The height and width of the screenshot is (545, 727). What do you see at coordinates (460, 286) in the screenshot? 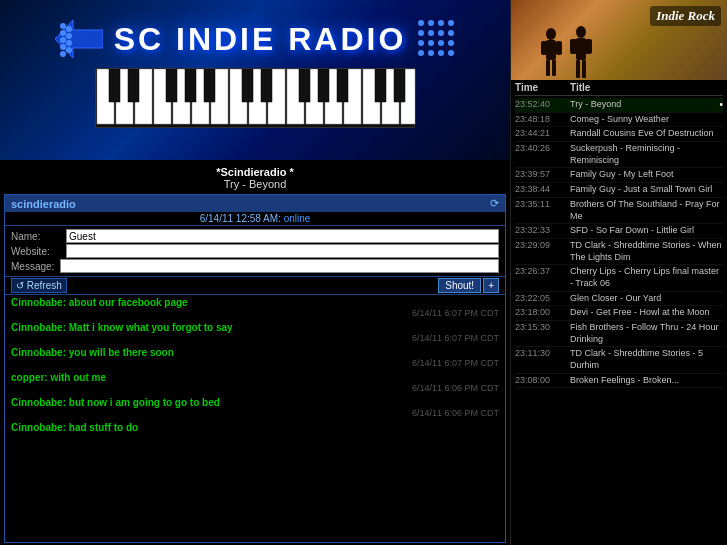
I see `shout-button: Shout!` at bounding box center [460, 286].